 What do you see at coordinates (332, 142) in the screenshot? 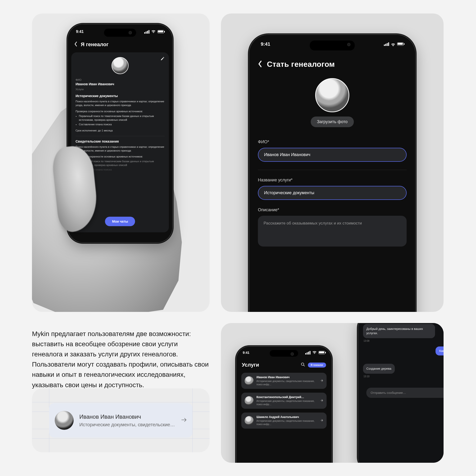
I see `fio-label: ФИО*` at bounding box center [332, 142].